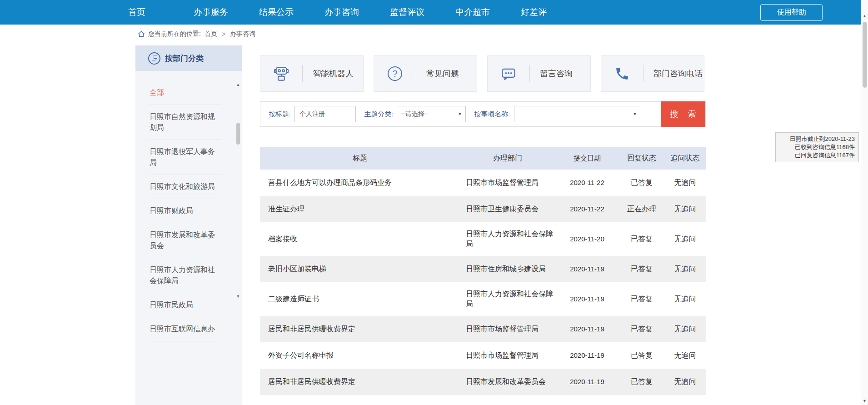 This screenshot has width=868, height=405. Describe the element at coordinates (492, 115) in the screenshot. I see `item-name-label: 按事项名称:` at that location.